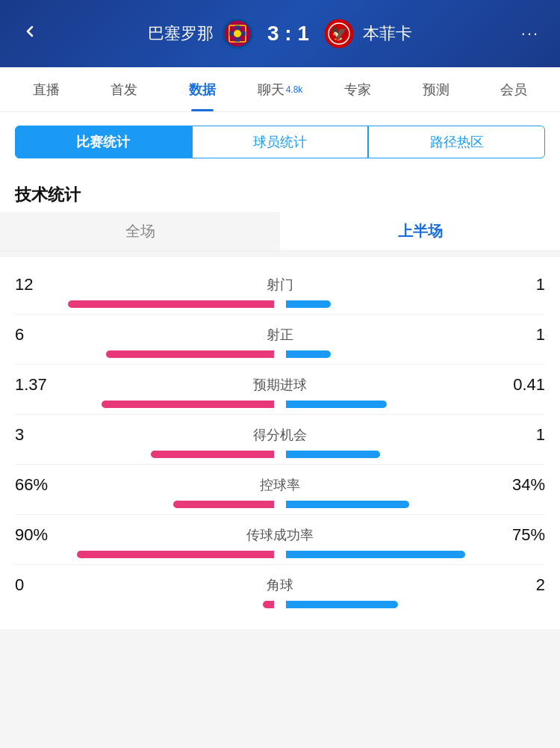 This screenshot has width=560, height=748. What do you see at coordinates (103, 142) in the screenshot?
I see `sub-tab-match-stats: 比赛统计` at bounding box center [103, 142].